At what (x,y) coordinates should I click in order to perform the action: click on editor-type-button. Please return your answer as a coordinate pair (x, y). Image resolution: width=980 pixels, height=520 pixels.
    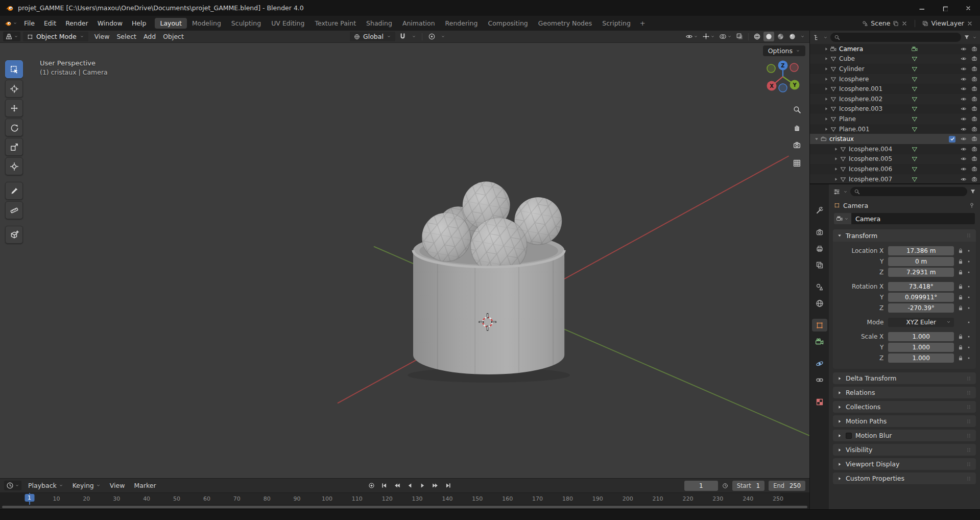
    Looking at the image, I should click on (12, 37).